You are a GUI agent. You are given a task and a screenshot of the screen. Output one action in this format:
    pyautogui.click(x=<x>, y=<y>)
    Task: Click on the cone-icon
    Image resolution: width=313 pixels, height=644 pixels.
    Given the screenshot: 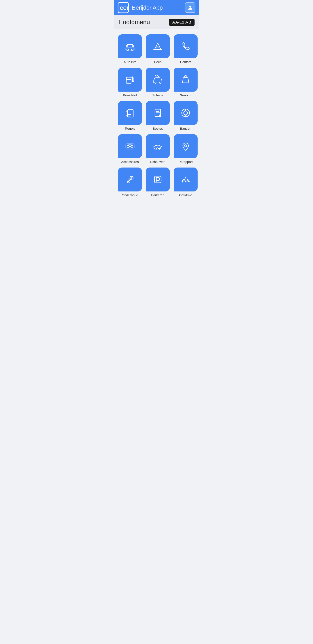 What is the action you would take?
    pyautogui.click(x=158, y=46)
    